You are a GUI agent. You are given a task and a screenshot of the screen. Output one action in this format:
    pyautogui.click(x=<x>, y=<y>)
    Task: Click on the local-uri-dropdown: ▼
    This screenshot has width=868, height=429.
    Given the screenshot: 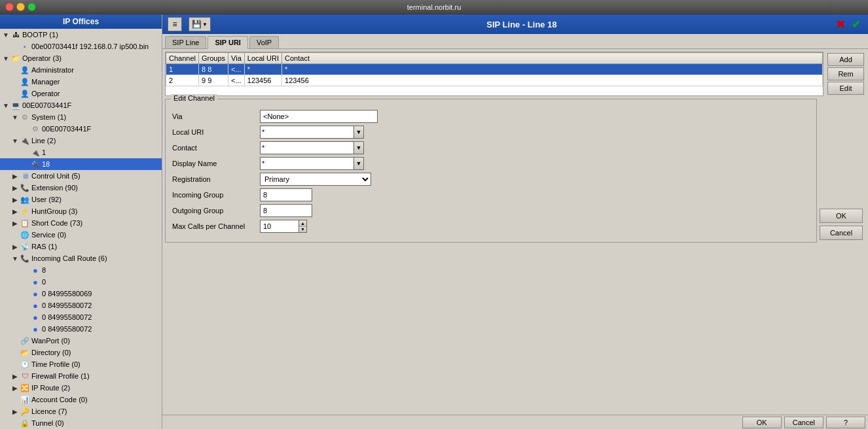 What is the action you would take?
    pyautogui.click(x=359, y=132)
    